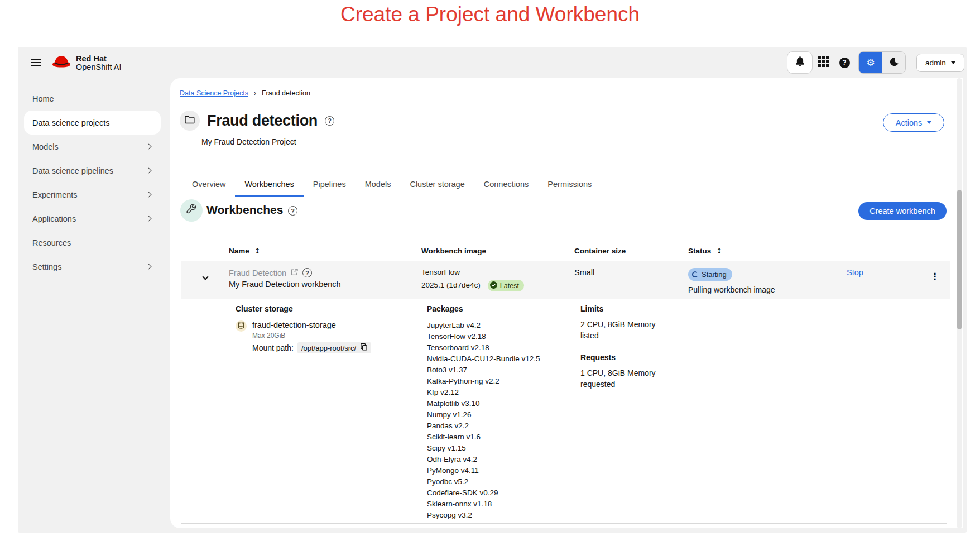  Describe the element at coordinates (940, 63) in the screenshot. I see `user-menu-button: admin` at that location.